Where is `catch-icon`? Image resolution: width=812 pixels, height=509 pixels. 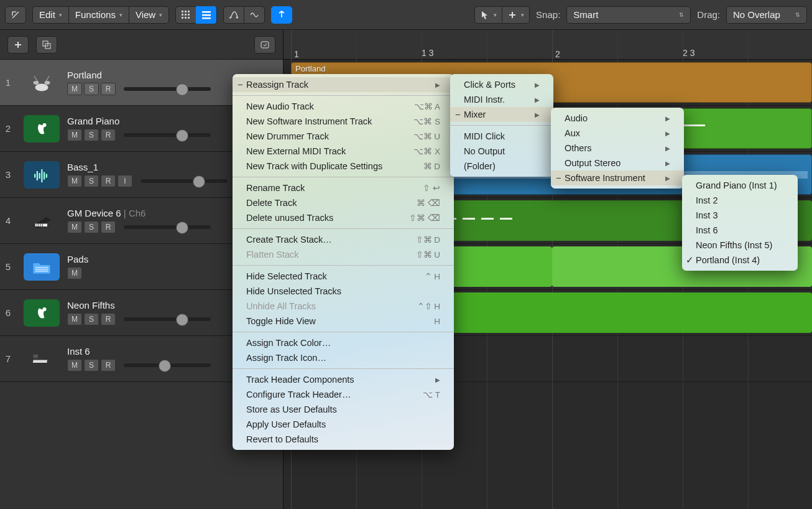 catch-icon is located at coordinates (265, 45).